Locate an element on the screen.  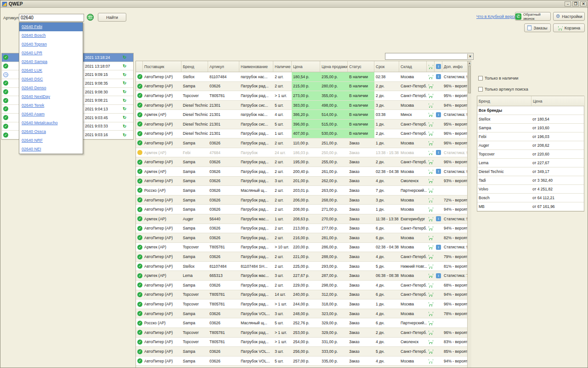
column-header: Цена продажи is located at coordinates (334, 66).